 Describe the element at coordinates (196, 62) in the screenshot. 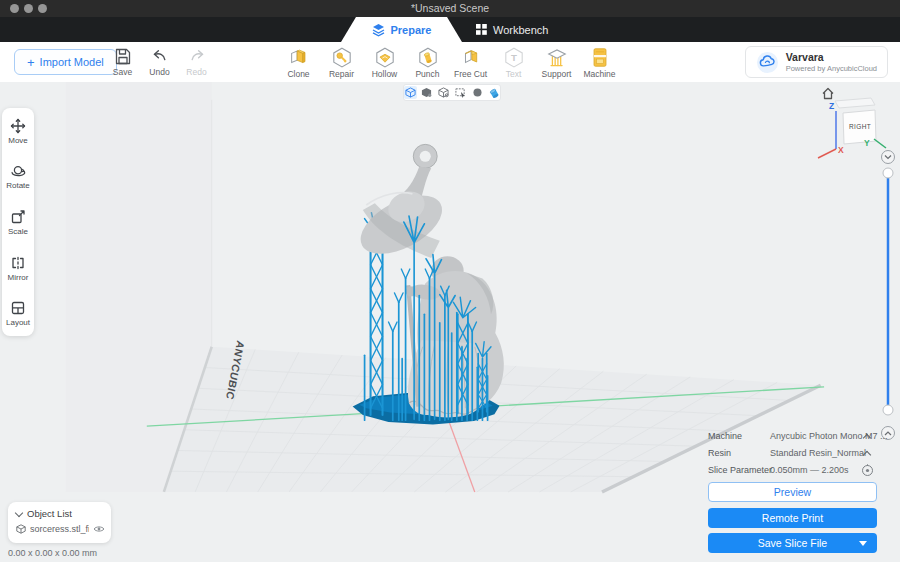

I see `redo-button: Redo` at that location.